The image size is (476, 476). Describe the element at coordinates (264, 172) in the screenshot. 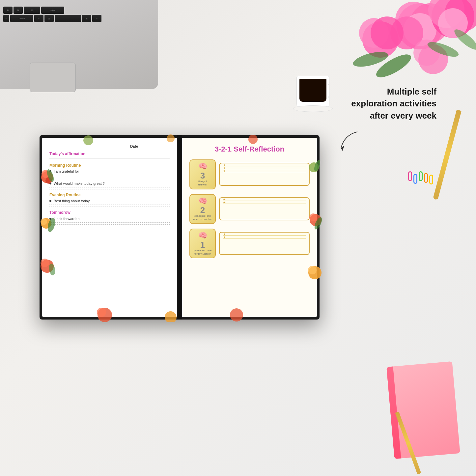

I see `input-line-3c` at that location.